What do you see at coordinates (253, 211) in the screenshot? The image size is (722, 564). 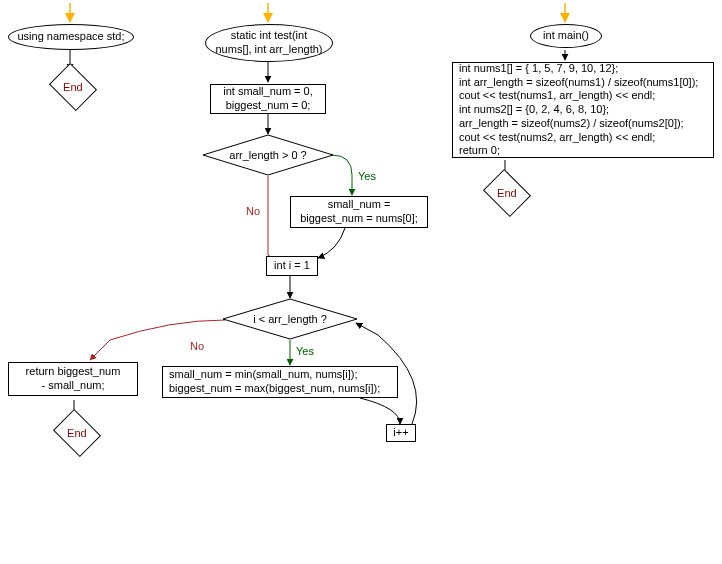 I see `col2-cond1-no: No` at bounding box center [253, 211].